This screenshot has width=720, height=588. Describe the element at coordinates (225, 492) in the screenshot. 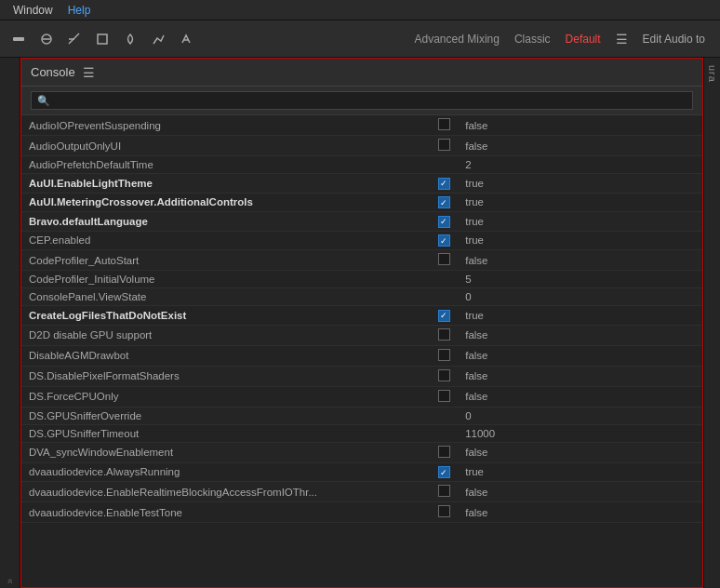

I see `setting-name: dvaaudiodevice.EnableRealtimeBlockingAcc…` at that location.